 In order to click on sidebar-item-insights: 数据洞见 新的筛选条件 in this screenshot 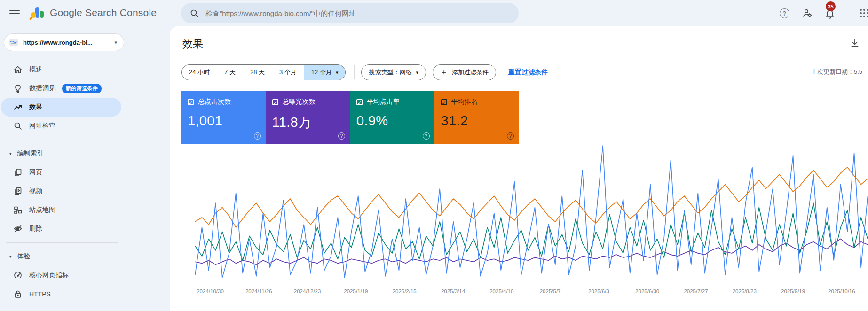, I will do `click(62, 88)`.